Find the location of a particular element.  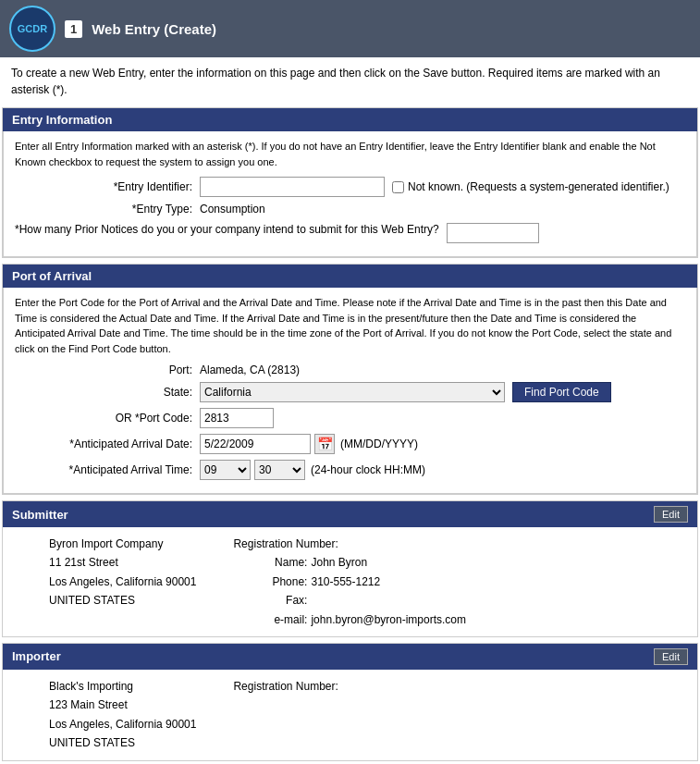

submitter-name-row: Name: John Byron is located at coordinates (350, 562).